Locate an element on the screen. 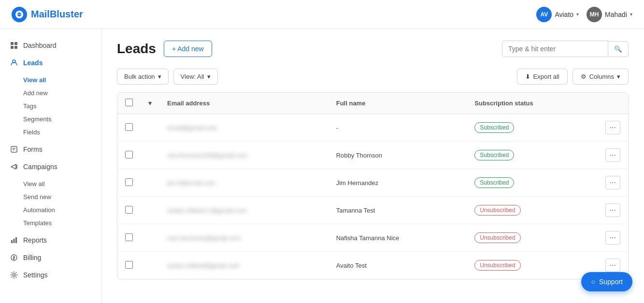 Image resolution: width=644 pixels, height=303 pixels. logo: MailBluster is located at coordinates (47, 14).